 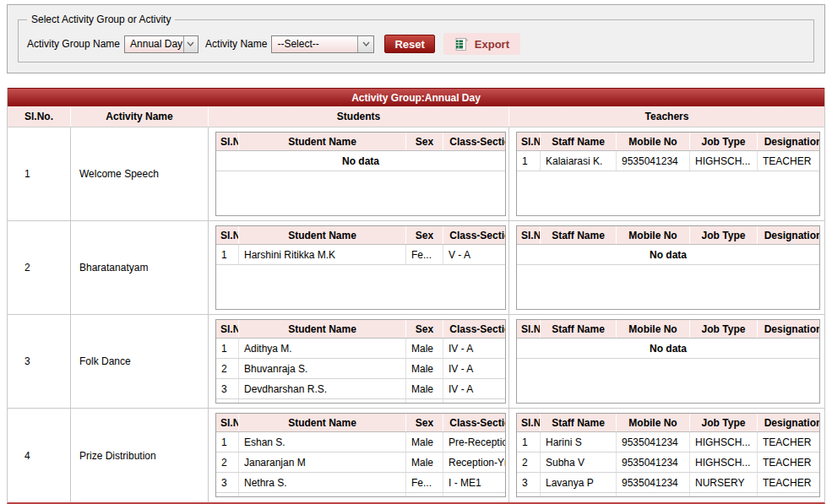 What do you see at coordinates (361, 483) in the screenshot?
I see `students-grid-row: 3Nethra S.Fe...I - ME1` at bounding box center [361, 483].